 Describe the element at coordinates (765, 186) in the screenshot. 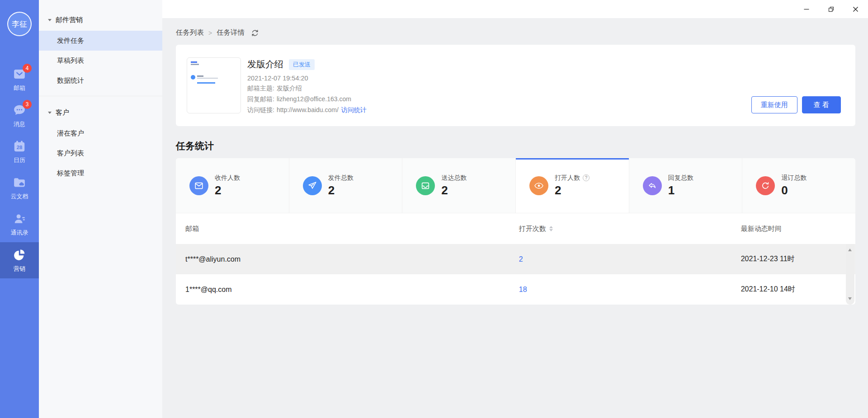

I see `unsubscribe-icon` at that location.